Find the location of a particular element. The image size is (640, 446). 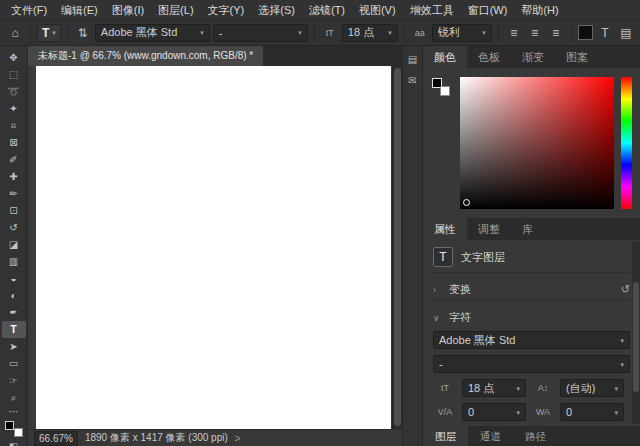

menu-select: 选择(S) is located at coordinates (276, 10).